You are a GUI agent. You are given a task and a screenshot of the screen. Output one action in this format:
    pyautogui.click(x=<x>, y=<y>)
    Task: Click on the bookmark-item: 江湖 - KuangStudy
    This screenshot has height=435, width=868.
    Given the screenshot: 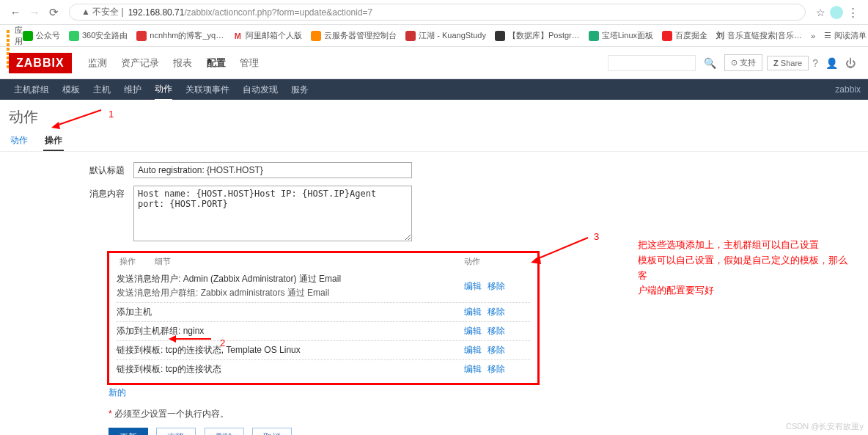 What is the action you would take?
    pyautogui.click(x=446, y=35)
    